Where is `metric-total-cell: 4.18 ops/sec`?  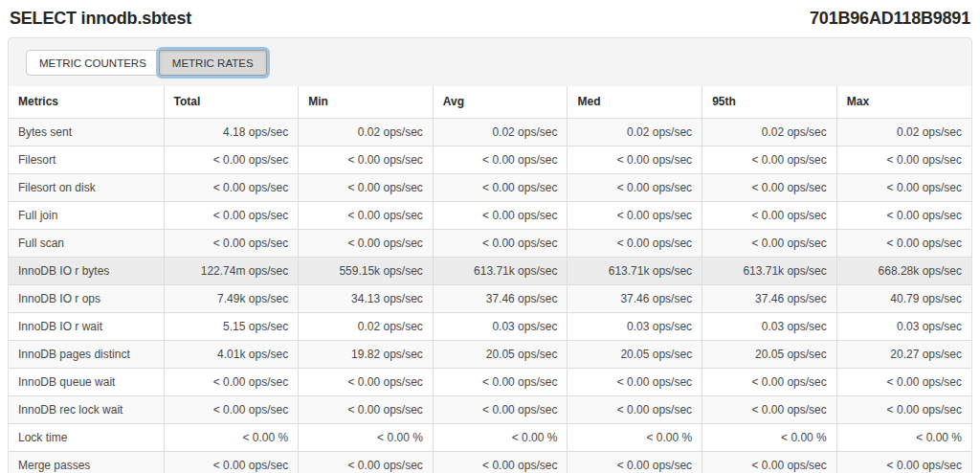 metric-total-cell: 4.18 ops/sec is located at coordinates (232, 132).